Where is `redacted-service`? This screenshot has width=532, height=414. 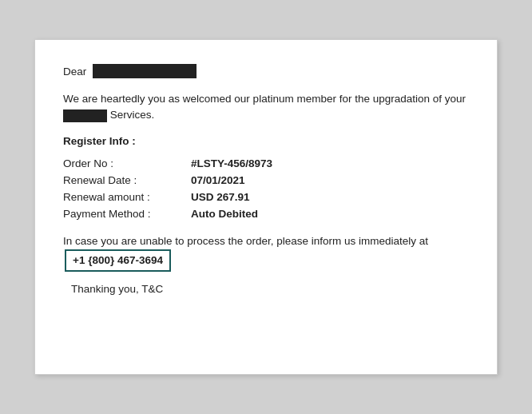
redacted-service is located at coordinates (85, 116).